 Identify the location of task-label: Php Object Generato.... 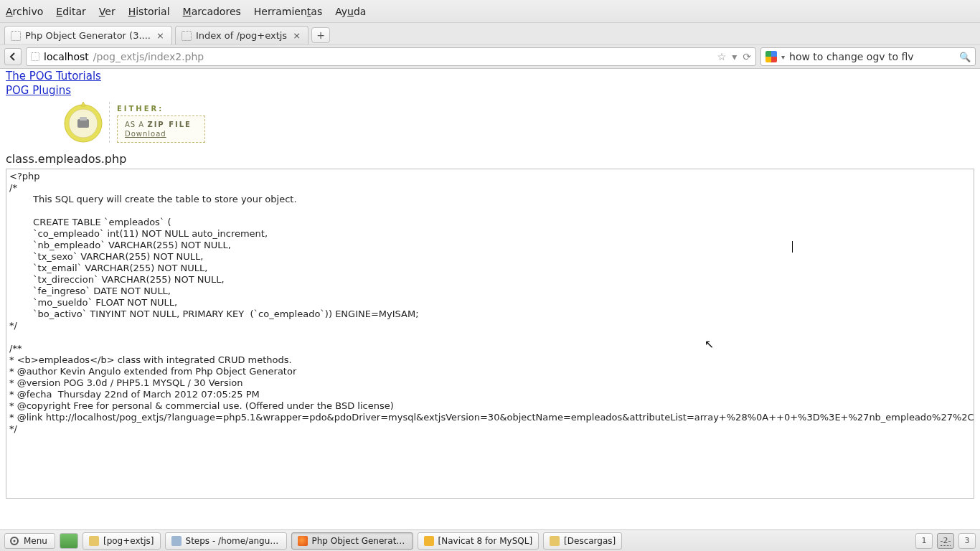
(359, 541).